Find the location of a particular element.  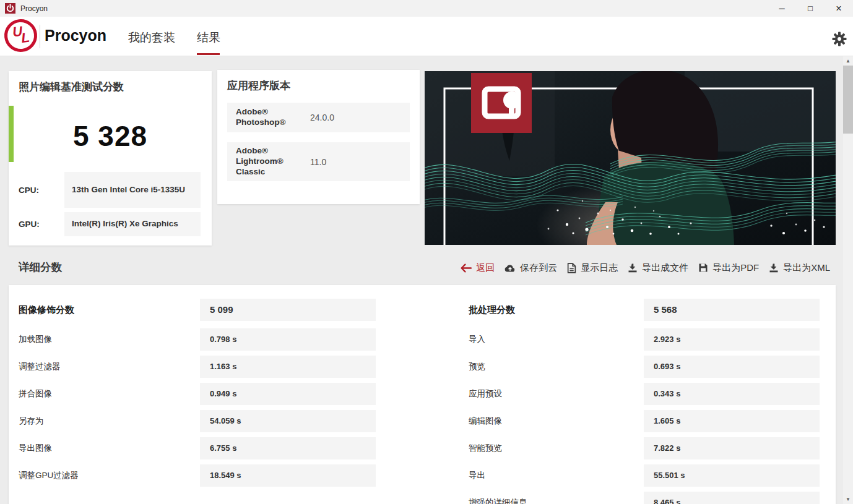

cloud-upload-icon is located at coordinates (510, 268).